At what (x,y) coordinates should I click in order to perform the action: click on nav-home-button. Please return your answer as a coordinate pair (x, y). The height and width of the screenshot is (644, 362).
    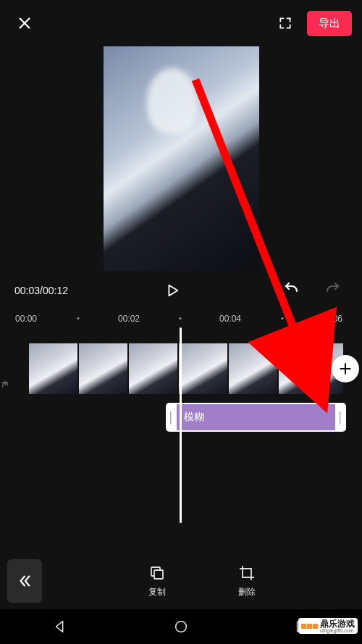
    Looking at the image, I should click on (181, 627).